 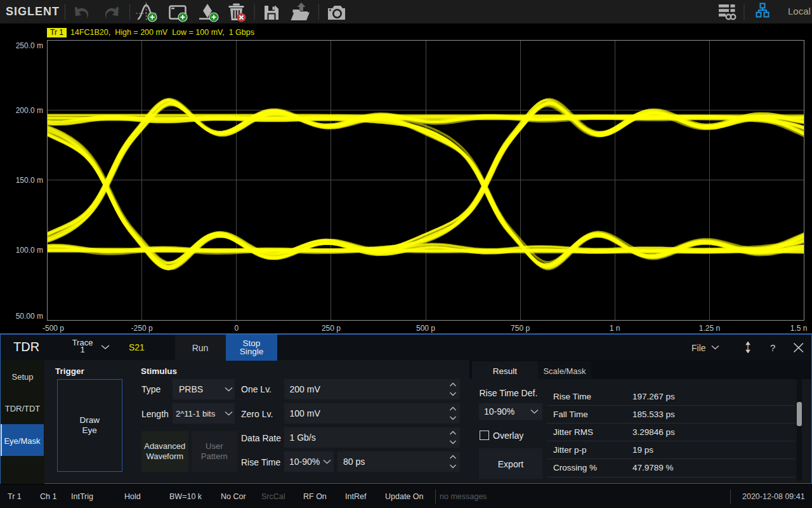 What do you see at coordinates (29, 110) in the screenshot?
I see `svg-text: 200.0 m` at bounding box center [29, 110].